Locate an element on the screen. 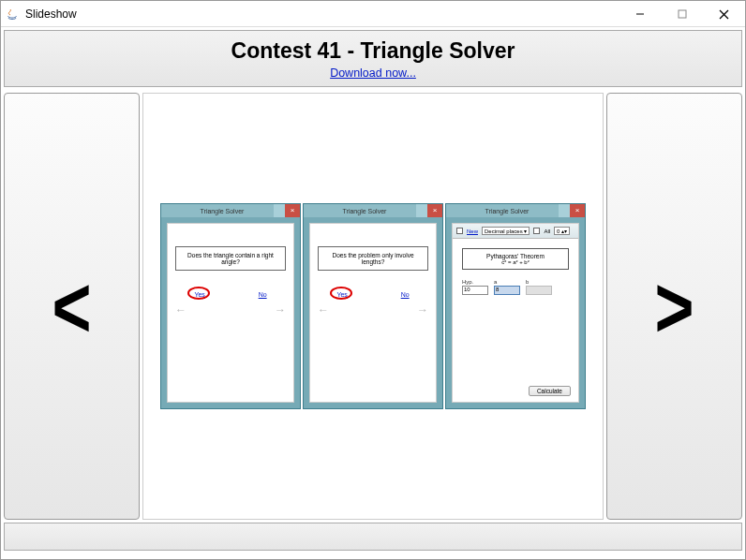 The width and height of the screenshot is (746, 560). theorem-formula: c² = a² + b² is located at coordinates (515, 262).